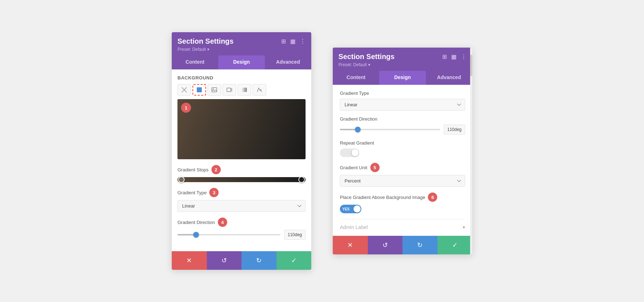 The height and width of the screenshot is (302, 644). I want to click on place-toggle-label: YES, so click(346, 209).